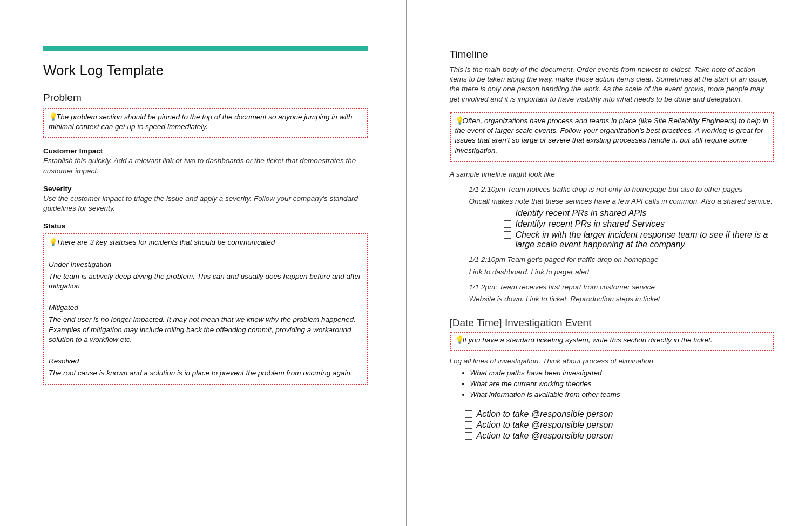 The height and width of the screenshot is (526, 812). I want to click on entry-line: 1/1 2pm: Team receives first report from…, so click(622, 287).